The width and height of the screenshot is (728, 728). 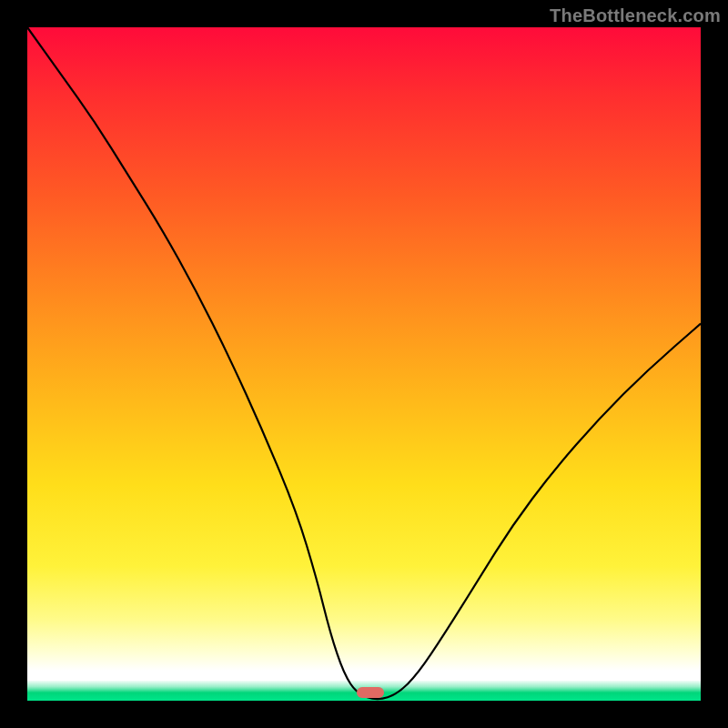 What do you see at coordinates (370, 693) in the screenshot?
I see `minimum-marker-pill` at bounding box center [370, 693].